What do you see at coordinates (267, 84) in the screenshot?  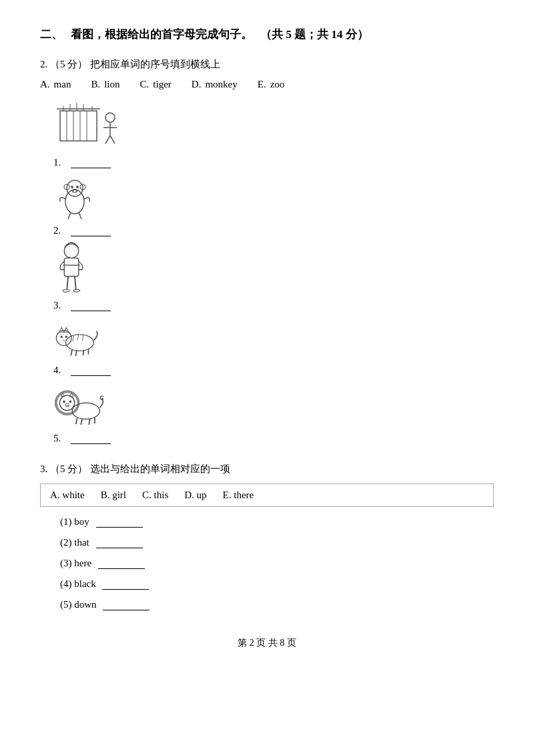 I see `question-2-options: A. man B. lion C. tiger D. monkey E. zoo` at bounding box center [267, 84].